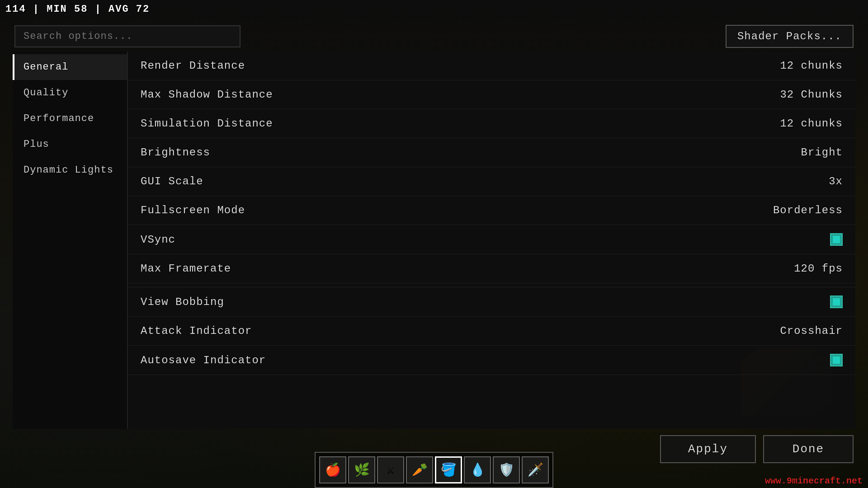  Describe the element at coordinates (207, 124) in the screenshot. I see `setting-name-simulation-distance: Simulation Distance` at that location.